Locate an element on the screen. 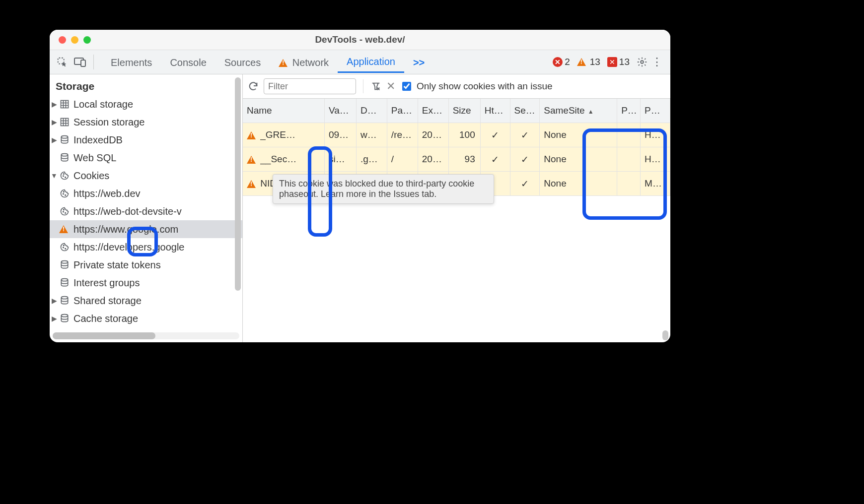 The image size is (864, 504). message-count: ✕ 13 is located at coordinates (619, 62).